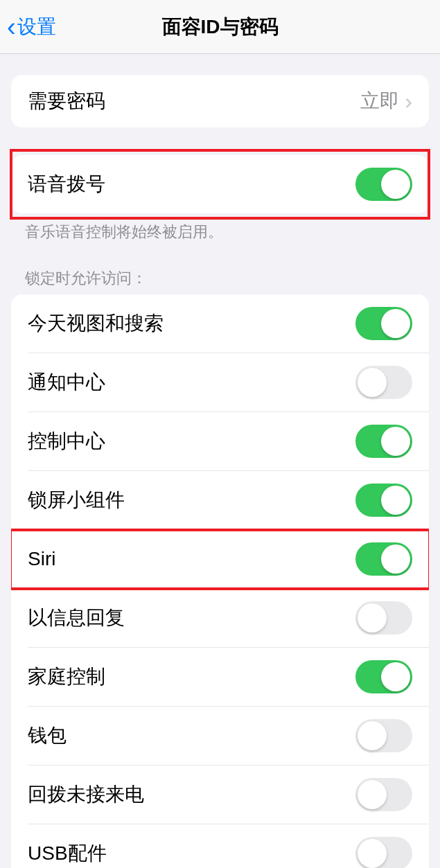  What do you see at coordinates (220, 27) in the screenshot?
I see `navigation-bar: ‹ 设置 面容ID与密码` at bounding box center [220, 27].